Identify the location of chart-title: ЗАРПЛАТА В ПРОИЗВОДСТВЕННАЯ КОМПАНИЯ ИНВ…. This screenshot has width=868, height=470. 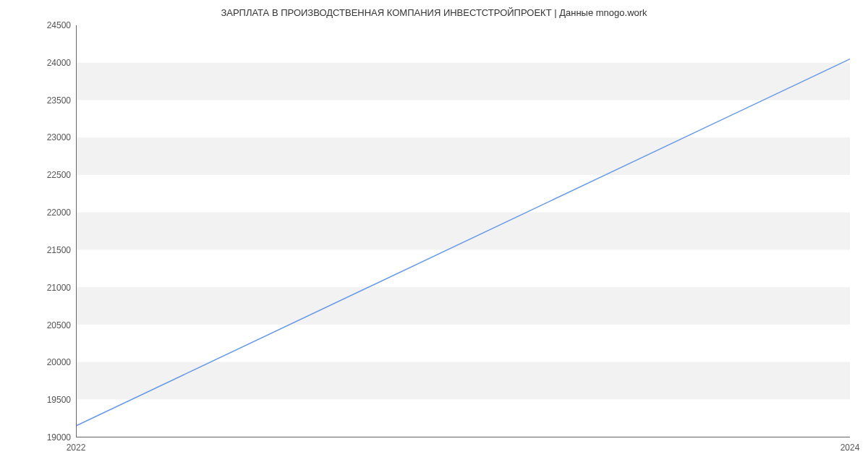
(434, 13).